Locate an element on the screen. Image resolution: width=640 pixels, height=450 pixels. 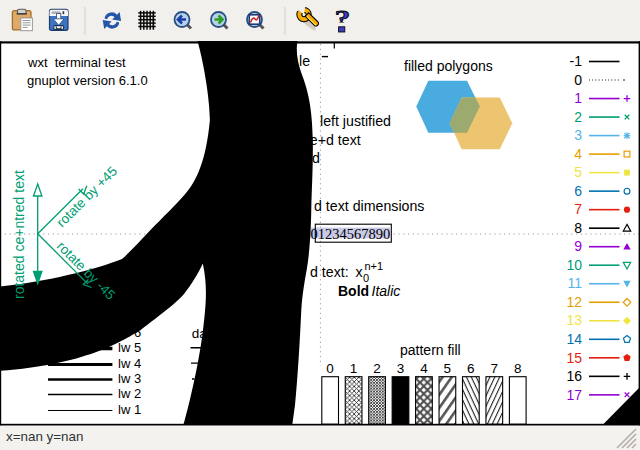
svg-text: 9 is located at coordinates (578, 246).